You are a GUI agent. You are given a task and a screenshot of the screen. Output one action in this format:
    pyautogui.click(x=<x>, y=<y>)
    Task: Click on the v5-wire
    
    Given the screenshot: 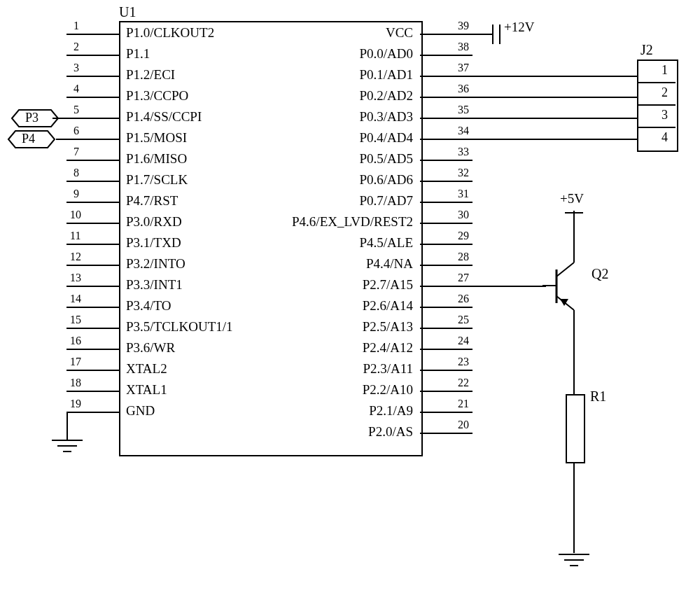 What is the action you would take?
    pyautogui.click(x=574, y=241)
    